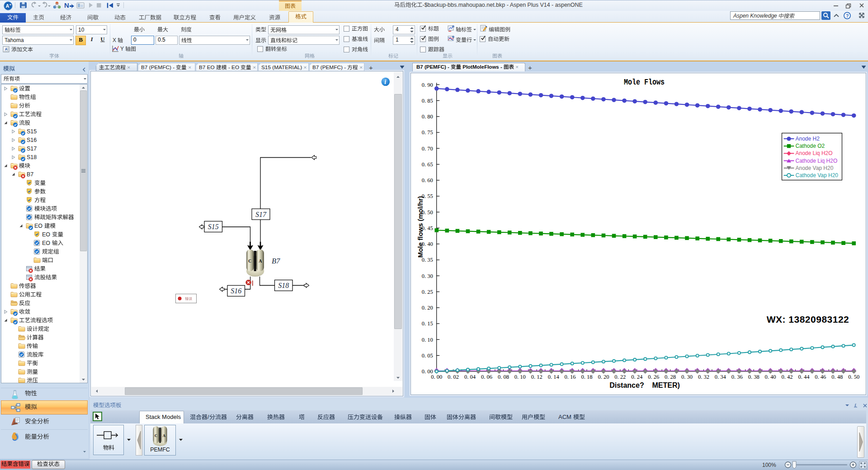 Image resolution: width=868 pixels, height=470 pixels. Describe the element at coordinates (770, 377) in the screenshot. I see `svg-text: 0. 40` at that location.